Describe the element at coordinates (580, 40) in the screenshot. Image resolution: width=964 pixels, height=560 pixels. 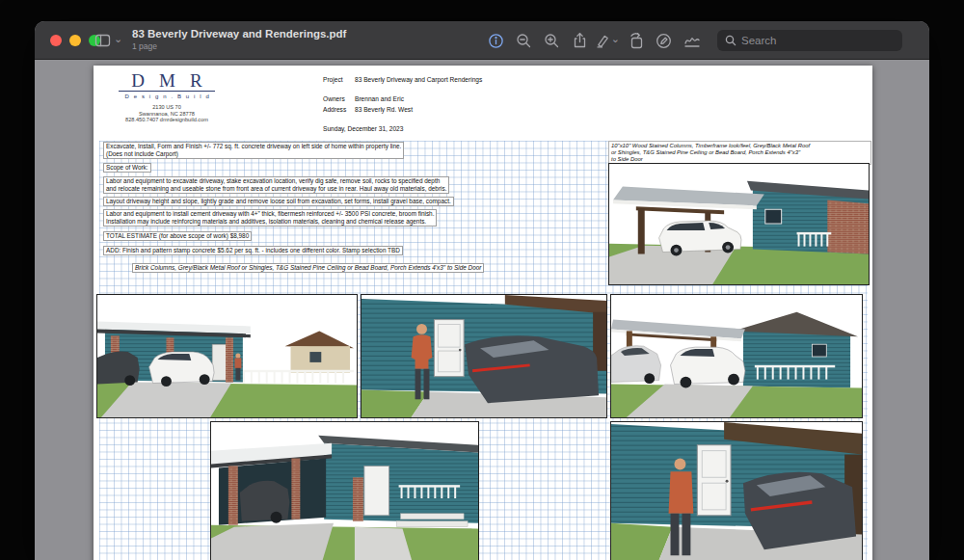
I see `share-button` at that location.